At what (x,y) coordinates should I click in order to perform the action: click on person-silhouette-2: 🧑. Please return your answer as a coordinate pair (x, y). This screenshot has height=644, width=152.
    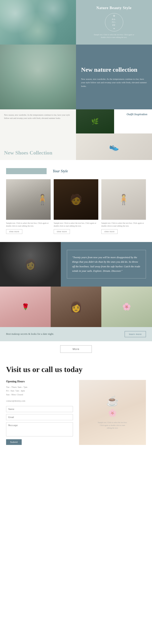
    Looking at the image, I should click on (76, 200).